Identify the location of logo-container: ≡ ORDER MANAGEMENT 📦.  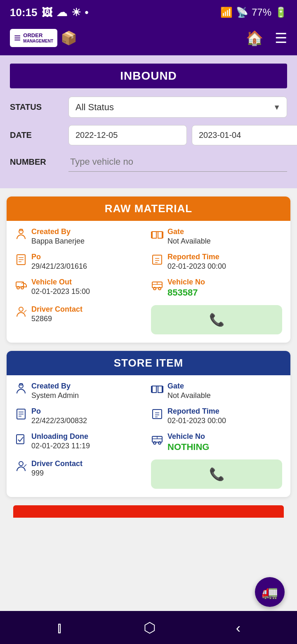
(44, 38).